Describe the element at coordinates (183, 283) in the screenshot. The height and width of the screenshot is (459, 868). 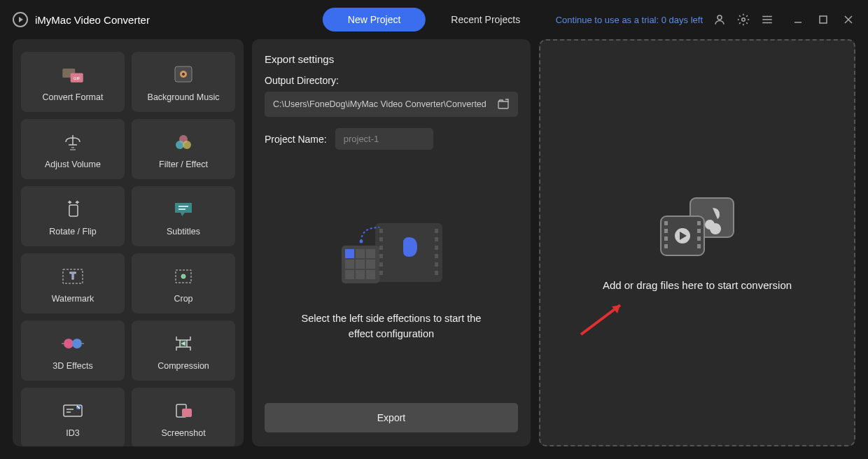
I see `tool-crop: Crop` at that location.